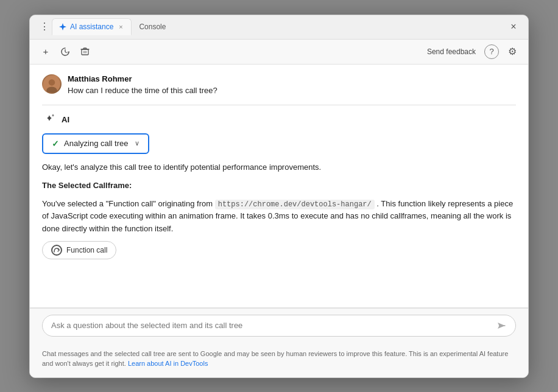 The image size is (558, 392). Describe the element at coordinates (127, 203) in the screenshot. I see `ai-body-part1: You've selected a "Function call" origin…` at that location.